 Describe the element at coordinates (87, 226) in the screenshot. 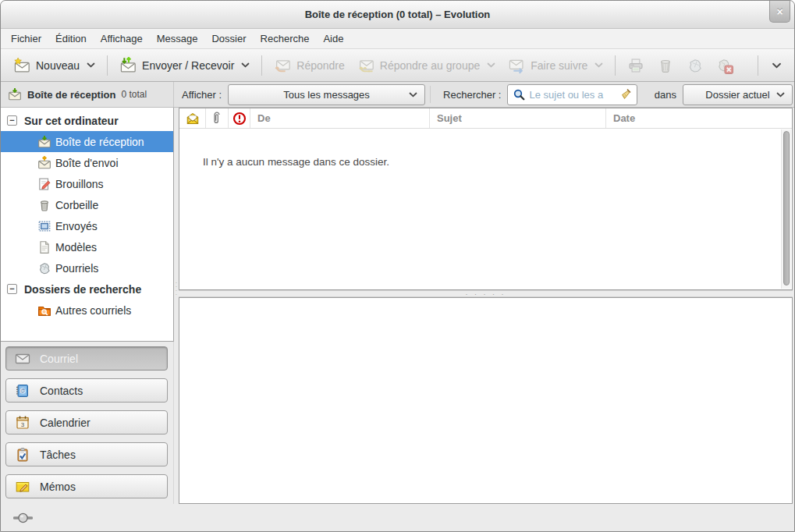

I see `folder-sent: Envoyés` at that location.